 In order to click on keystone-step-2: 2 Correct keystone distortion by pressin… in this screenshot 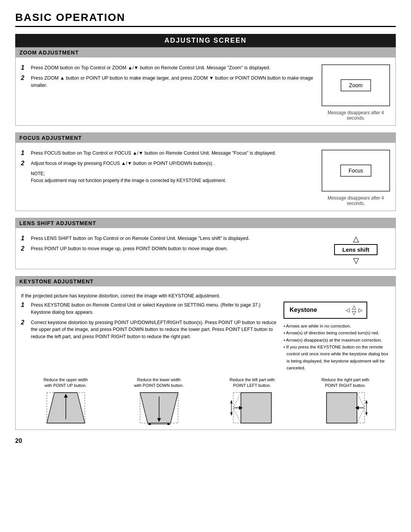, I will do `click(149, 330)`.